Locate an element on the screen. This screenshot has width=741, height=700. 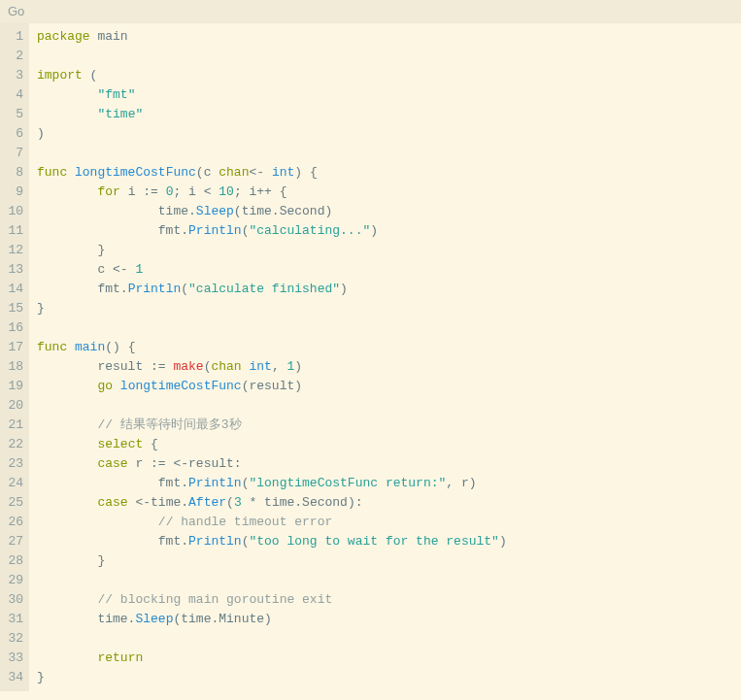
code-line: func main() { is located at coordinates (272, 348).